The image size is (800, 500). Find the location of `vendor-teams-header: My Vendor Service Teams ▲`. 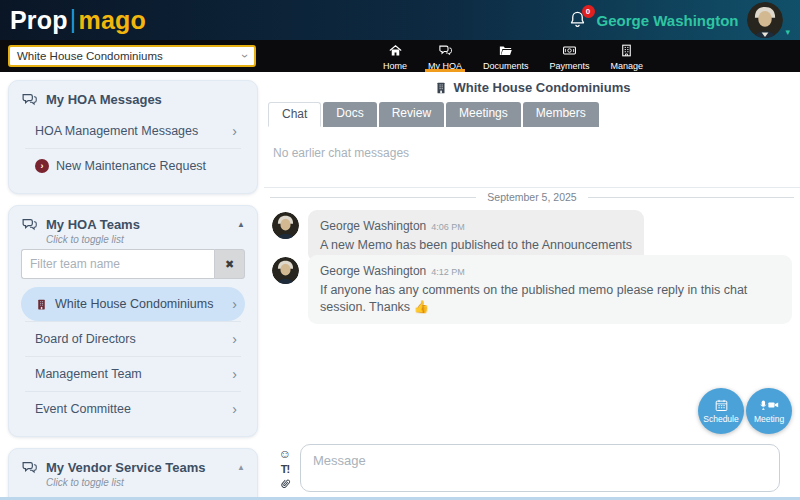

vendor-teams-header: My Vendor Service Teams ▲ is located at coordinates (133, 468).